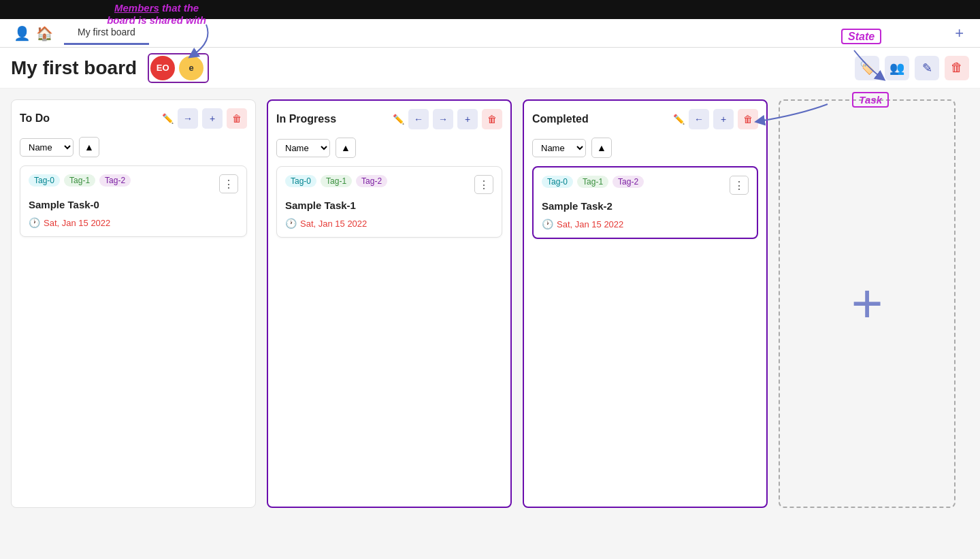 The image size is (980, 559). Describe the element at coordinates (333, 223) in the screenshot. I see `task-card-1-date-text: Sat, Jan 15 2022` at that location.